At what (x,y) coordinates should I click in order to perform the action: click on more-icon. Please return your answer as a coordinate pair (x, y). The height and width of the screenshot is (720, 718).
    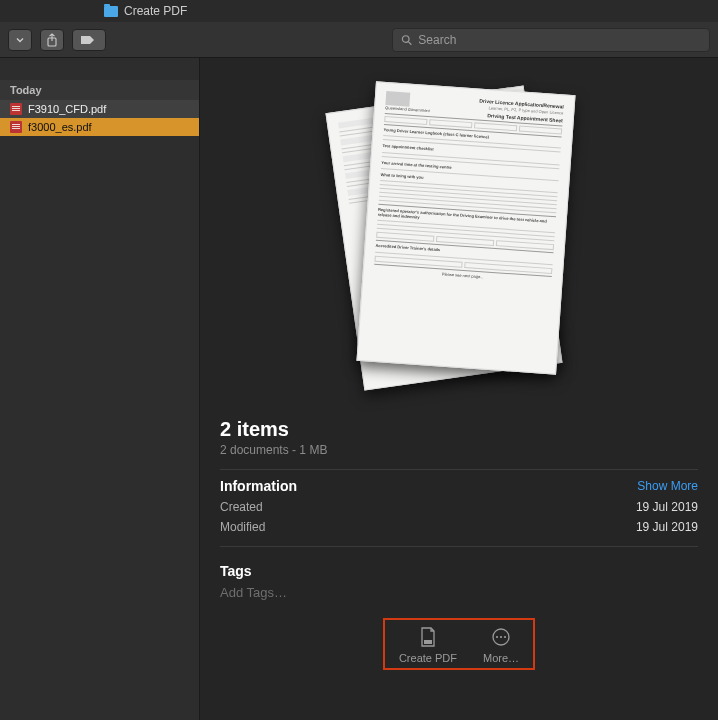
    Looking at the image, I should click on (501, 637).